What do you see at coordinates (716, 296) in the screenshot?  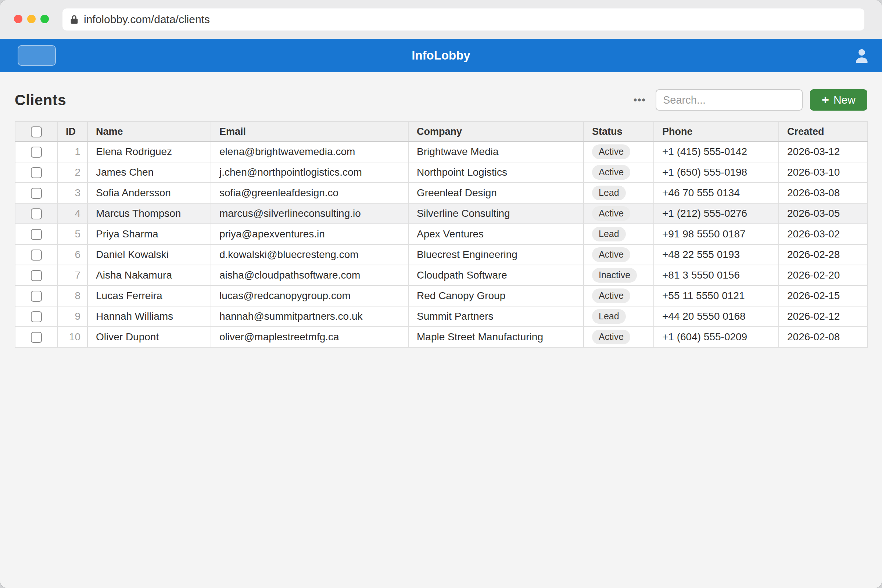 I see `row-phone: +55 11 5550 0121` at bounding box center [716, 296].